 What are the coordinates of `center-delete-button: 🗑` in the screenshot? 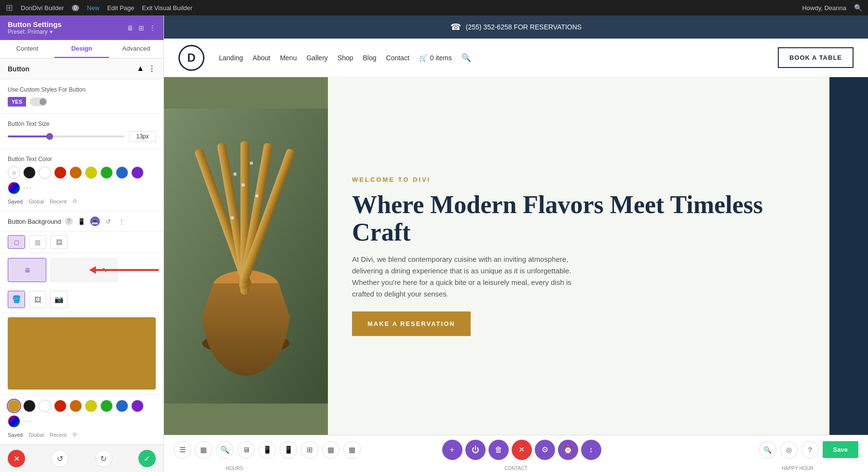 It's located at (499, 450).